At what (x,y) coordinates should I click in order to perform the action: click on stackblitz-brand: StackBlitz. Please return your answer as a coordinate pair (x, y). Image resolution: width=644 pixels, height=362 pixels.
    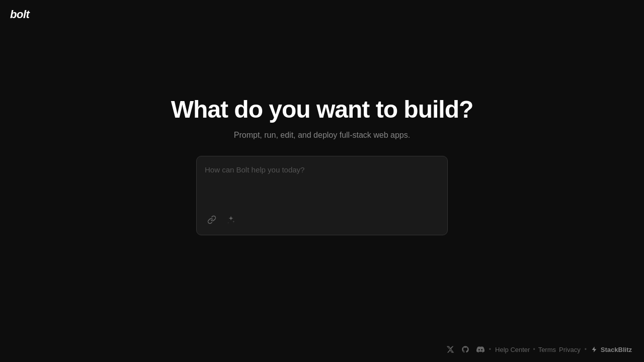
    Looking at the image, I should click on (611, 350).